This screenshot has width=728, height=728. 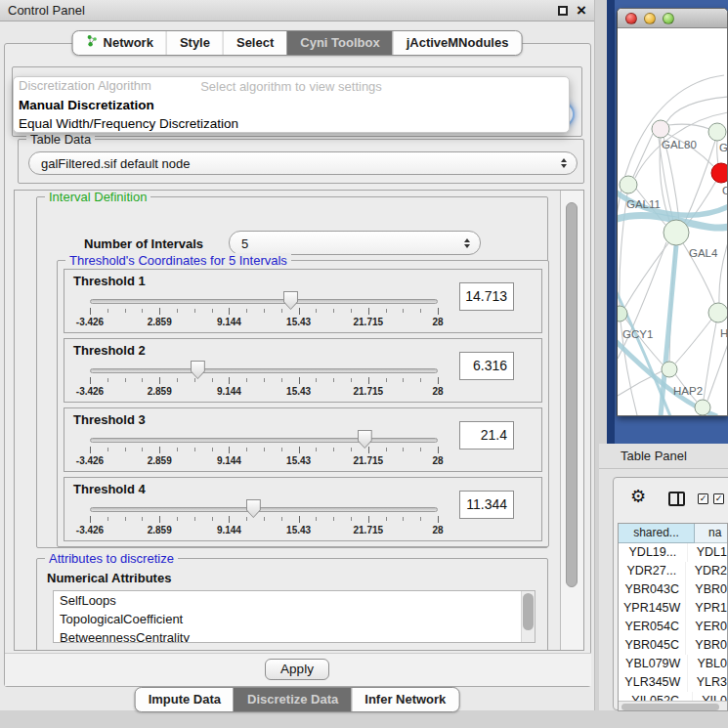 What do you see at coordinates (653, 571) in the screenshot?
I see `cell-shared-name: YDR27...` at bounding box center [653, 571].